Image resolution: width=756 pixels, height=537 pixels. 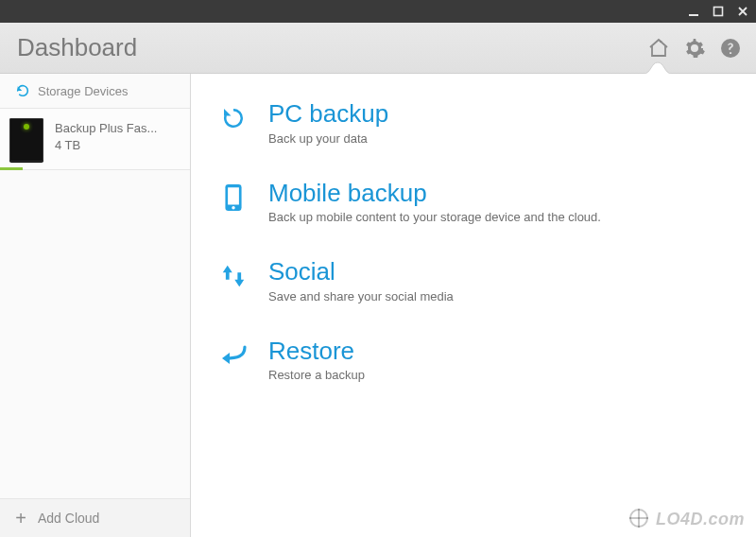 I want to click on action-title: Social, so click(x=499, y=272).